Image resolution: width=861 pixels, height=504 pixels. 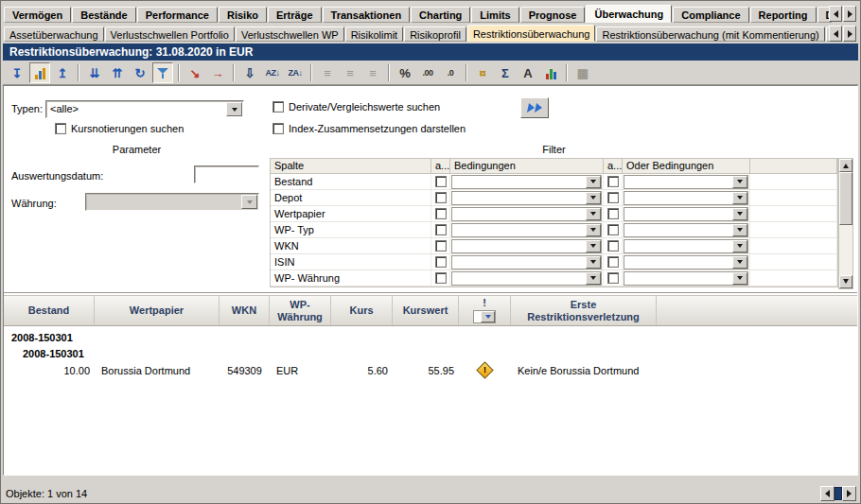 What do you see at coordinates (327, 73) in the screenshot?
I see `align-left-button: ≡` at bounding box center [327, 73].